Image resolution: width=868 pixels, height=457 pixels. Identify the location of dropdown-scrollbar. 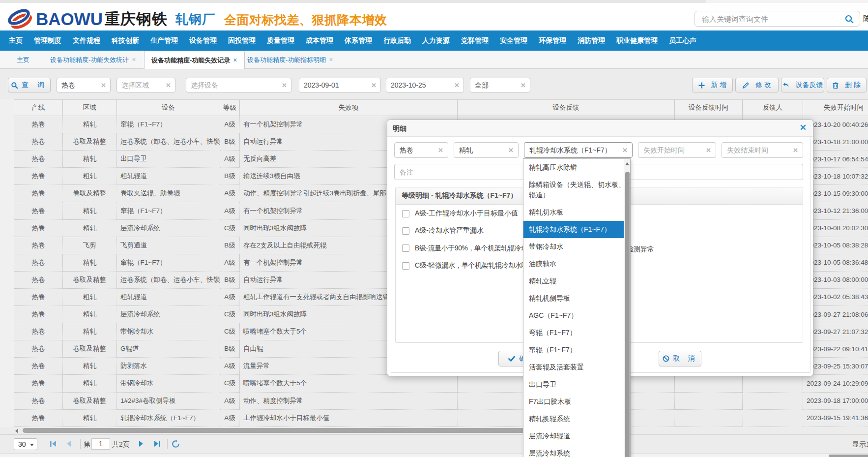
(627, 308).